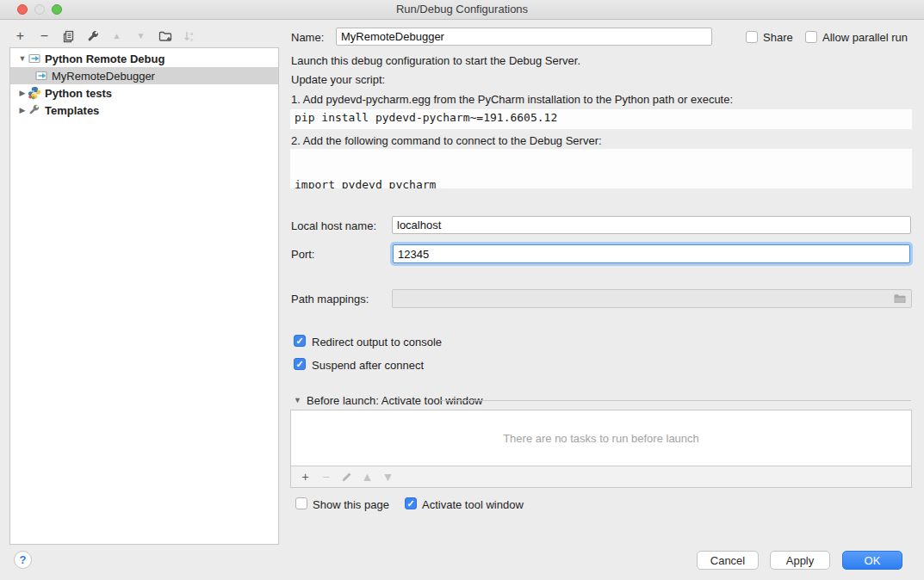 The width and height of the screenshot is (924, 580). Describe the element at coordinates (346, 477) in the screenshot. I see `pencil-icon` at that location.